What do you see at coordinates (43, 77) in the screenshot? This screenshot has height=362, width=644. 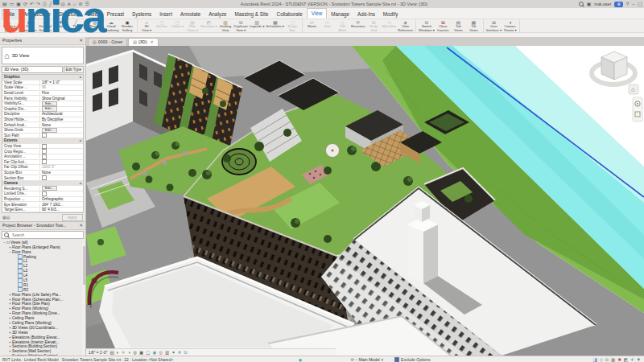 I see `property-section-graphics: Graphics▴` at bounding box center [43, 77].